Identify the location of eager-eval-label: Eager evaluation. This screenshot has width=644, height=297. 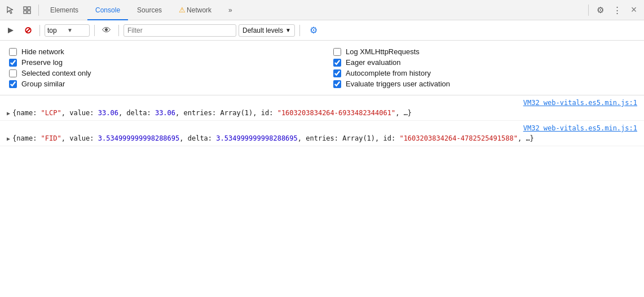
(373, 62).